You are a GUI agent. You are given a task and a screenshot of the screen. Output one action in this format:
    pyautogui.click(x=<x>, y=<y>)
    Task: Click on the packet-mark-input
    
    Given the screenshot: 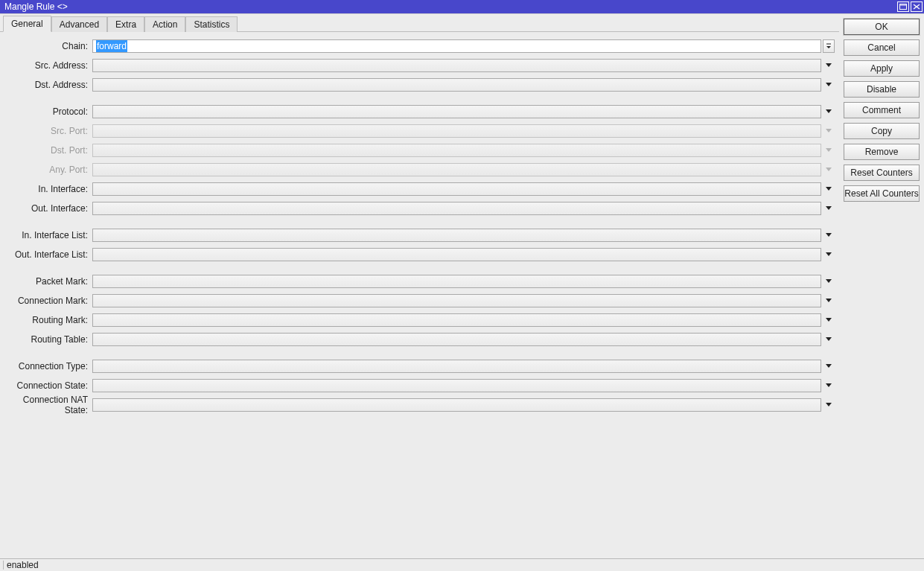 What is the action you would take?
    pyautogui.click(x=457, y=281)
    